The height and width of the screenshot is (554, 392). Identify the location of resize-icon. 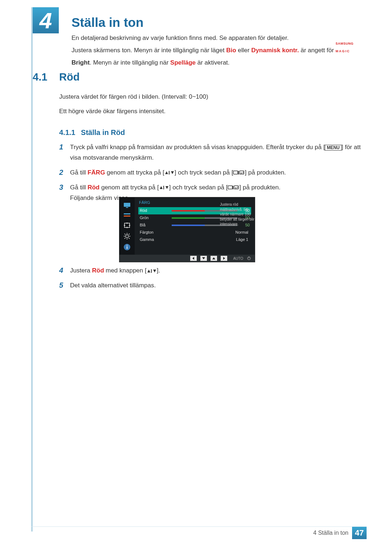
(127, 225).